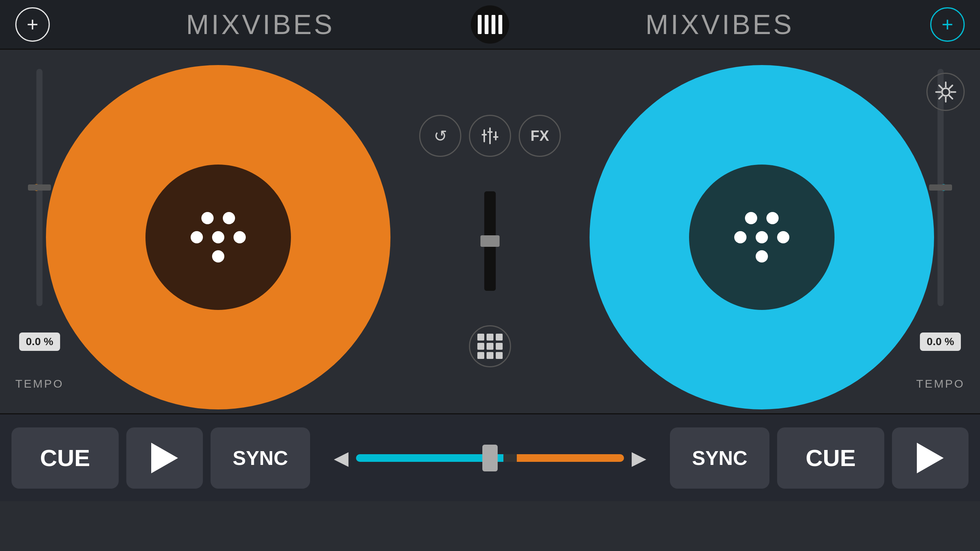 Image resolution: width=980 pixels, height=551 pixels. What do you see at coordinates (490, 136) in the screenshot?
I see `eq-icon` at bounding box center [490, 136].